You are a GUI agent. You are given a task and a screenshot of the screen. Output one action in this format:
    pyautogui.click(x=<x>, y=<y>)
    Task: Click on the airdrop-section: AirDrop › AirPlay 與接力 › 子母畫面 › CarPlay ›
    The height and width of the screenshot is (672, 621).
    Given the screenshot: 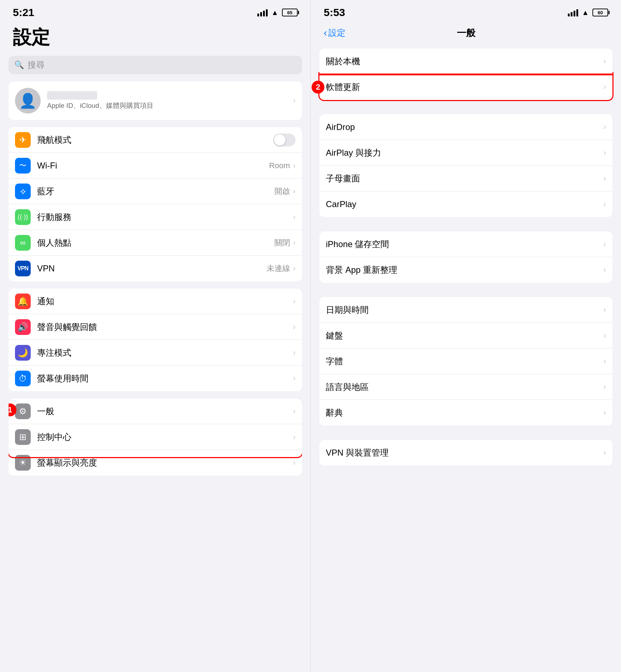 What is the action you would take?
    pyautogui.click(x=466, y=166)
    